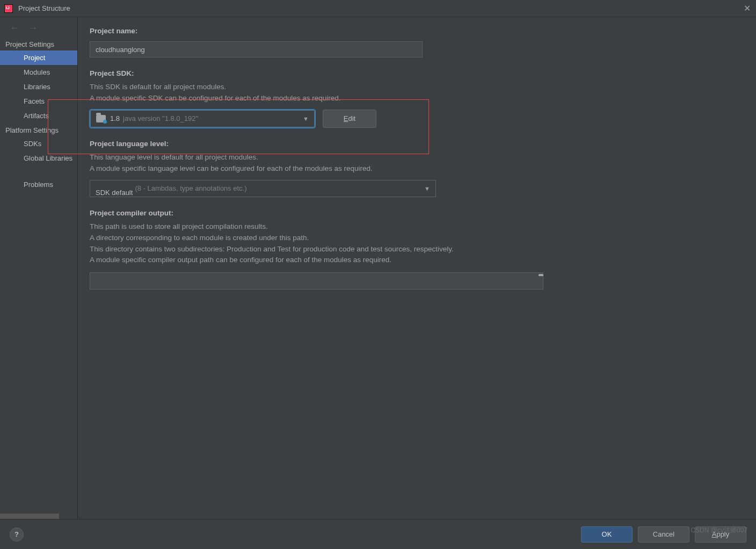 The image size is (756, 549). I want to click on sidebar-item-label: Modules, so click(37, 72).